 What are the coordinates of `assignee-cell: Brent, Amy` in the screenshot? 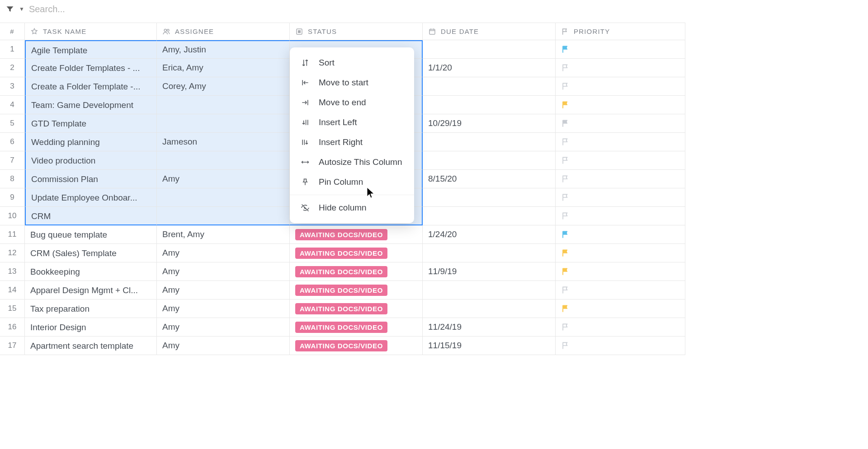 It's located at (223, 235).